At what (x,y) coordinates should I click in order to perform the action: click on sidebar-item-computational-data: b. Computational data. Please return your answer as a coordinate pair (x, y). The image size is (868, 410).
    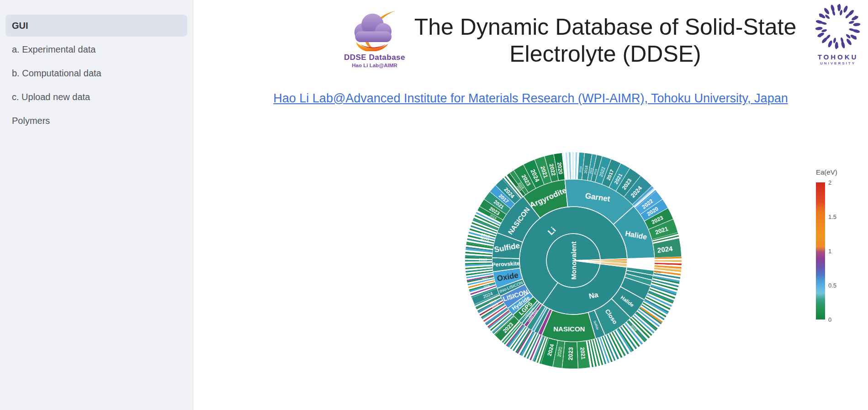
    Looking at the image, I should click on (96, 73).